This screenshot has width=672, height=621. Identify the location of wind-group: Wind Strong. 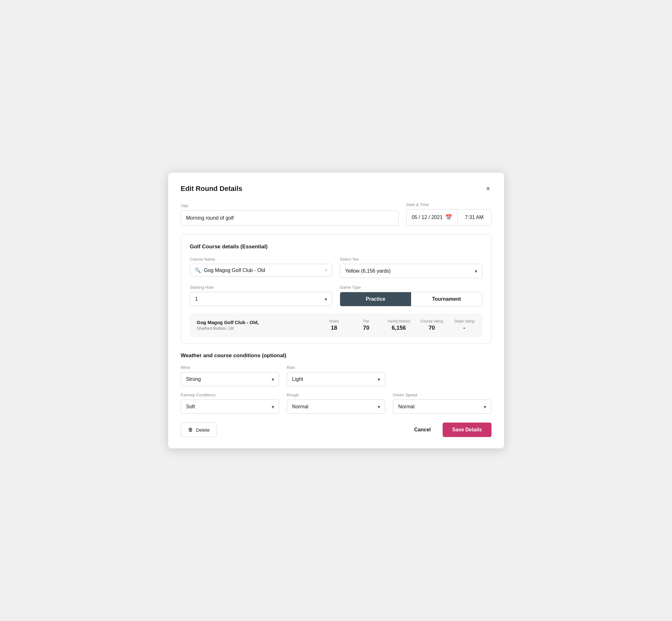
(230, 376).